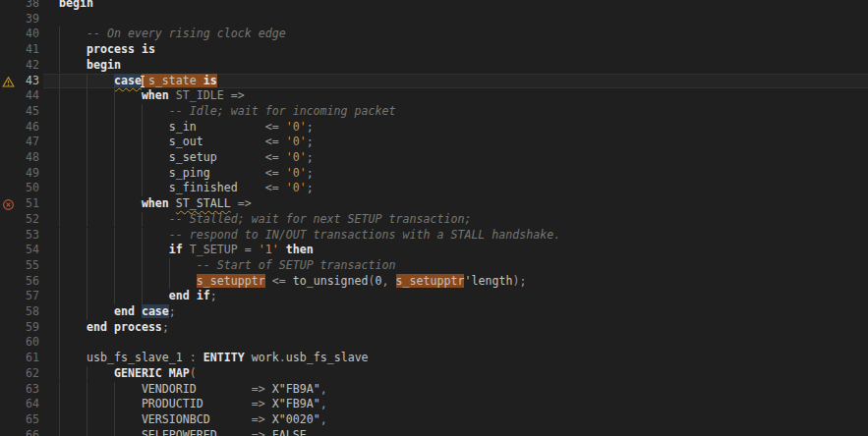  What do you see at coordinates (20, 82) in the screenshot?
I see `line-number: 43` at bounding box center [20, 82].